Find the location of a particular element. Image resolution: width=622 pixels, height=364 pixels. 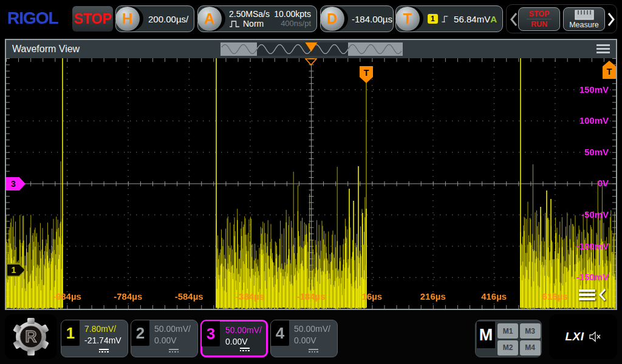

measure-label: Measure is located at coordinates (584, 25).